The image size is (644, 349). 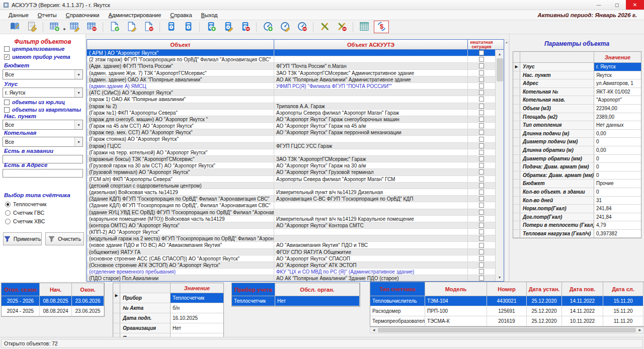 What do you see at coordinates (197, 308) in the screenshot?
I see `prop-value: б/н` at bounding box center [197, 308].